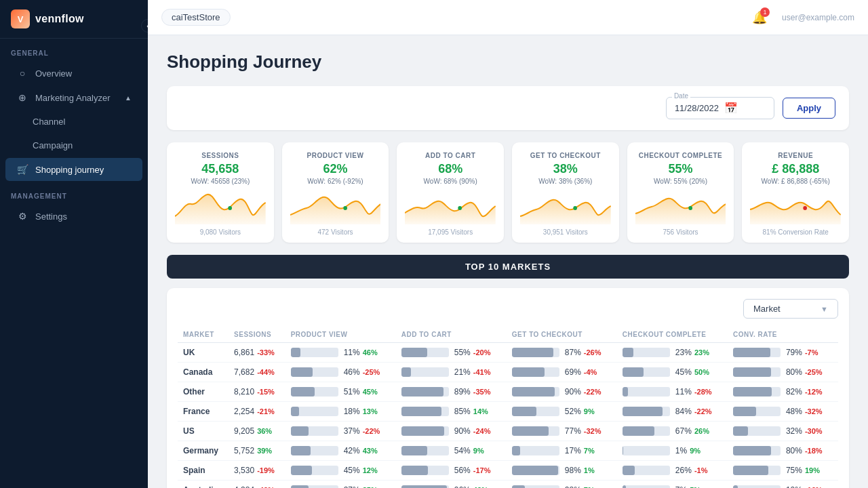 The image size is (868, 488). I want to click on apply-button: Apply, so click(809, 108).